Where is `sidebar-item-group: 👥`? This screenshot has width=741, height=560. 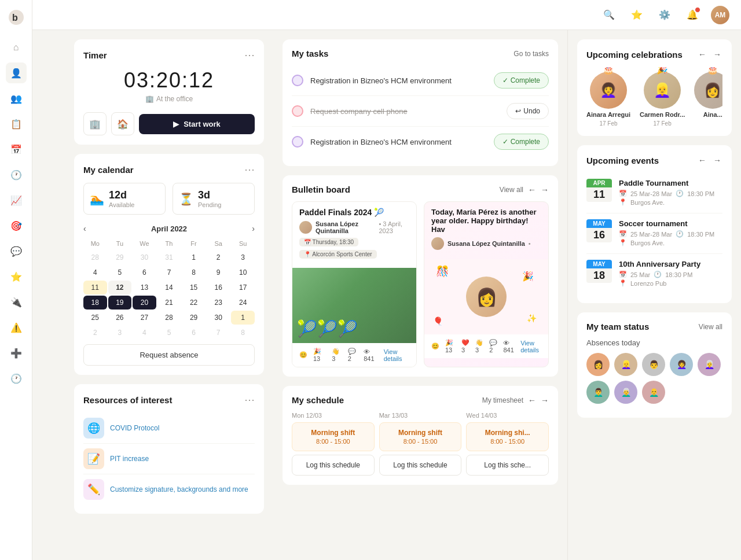
sidebar-item-group: 👥 is located at coordinates (16, 98).